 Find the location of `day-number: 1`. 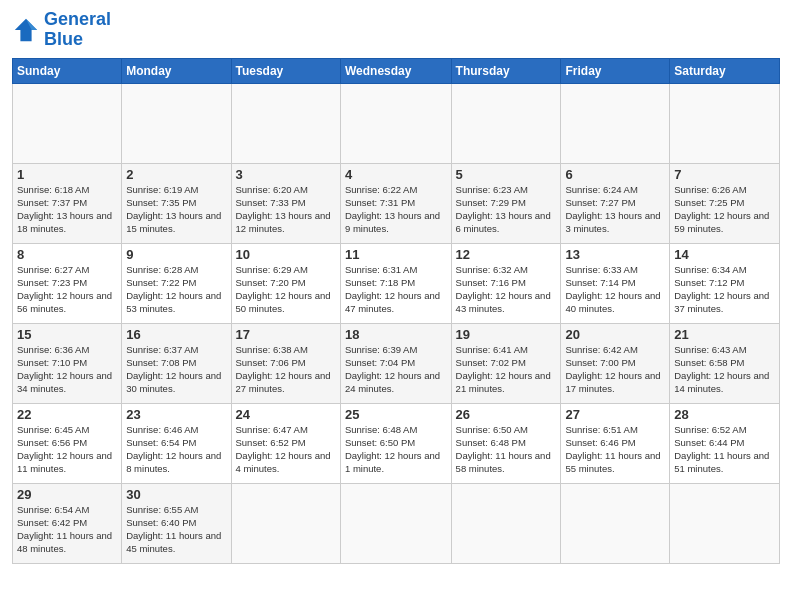

day-number: 1 is located at coordinates (67, 174).